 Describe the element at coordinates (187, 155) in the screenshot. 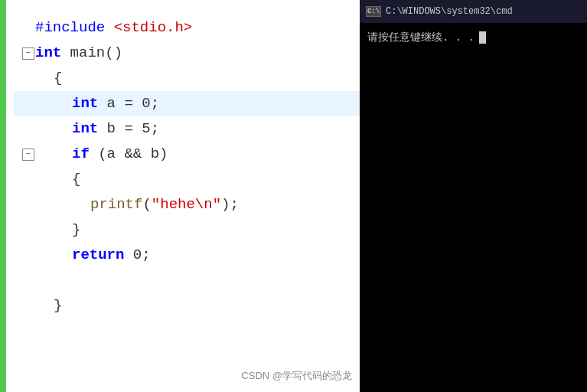

I see `code-line-5: −if (a && b)` at that location.